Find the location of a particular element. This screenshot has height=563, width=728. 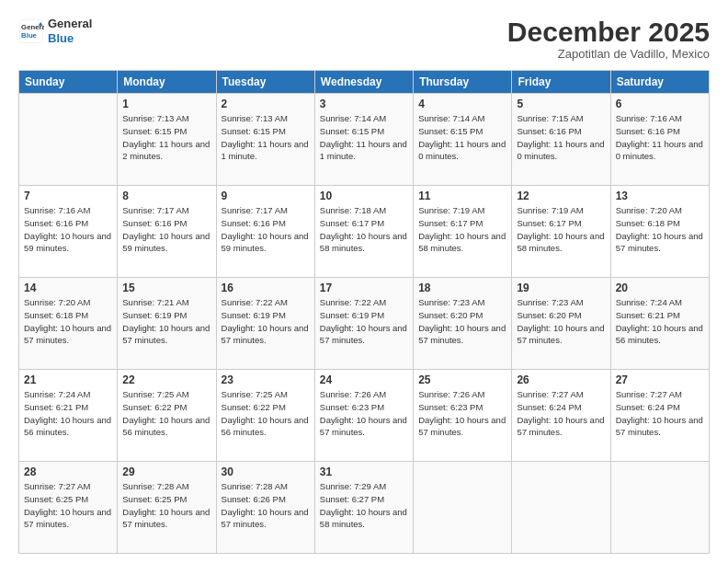

month-title: December 2025 is located at coordinates (609, 31).